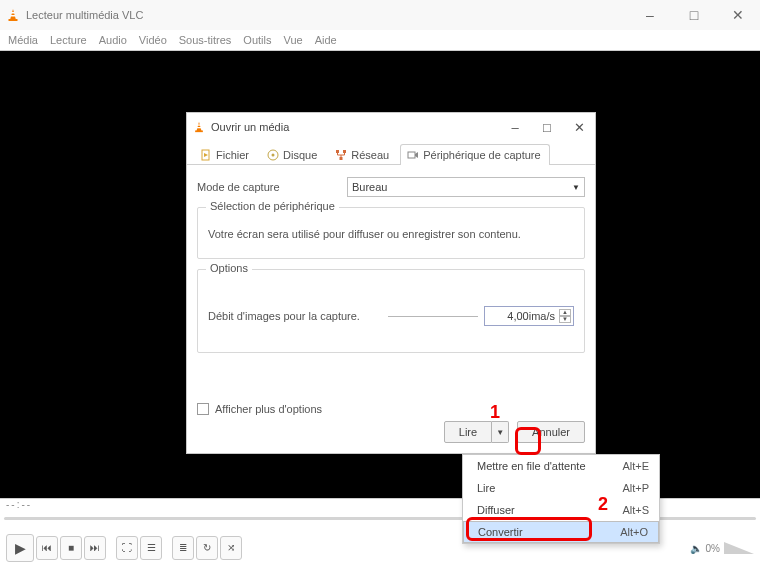  I want to click on menu-item-stream: Diffuser Alt+S, so click(561, 510).